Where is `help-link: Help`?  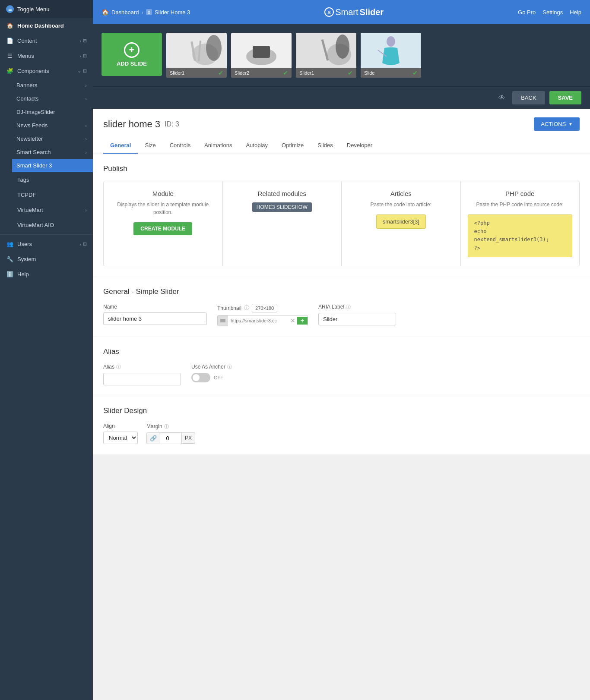
help-link: Help is located at coordinates (575, 12).